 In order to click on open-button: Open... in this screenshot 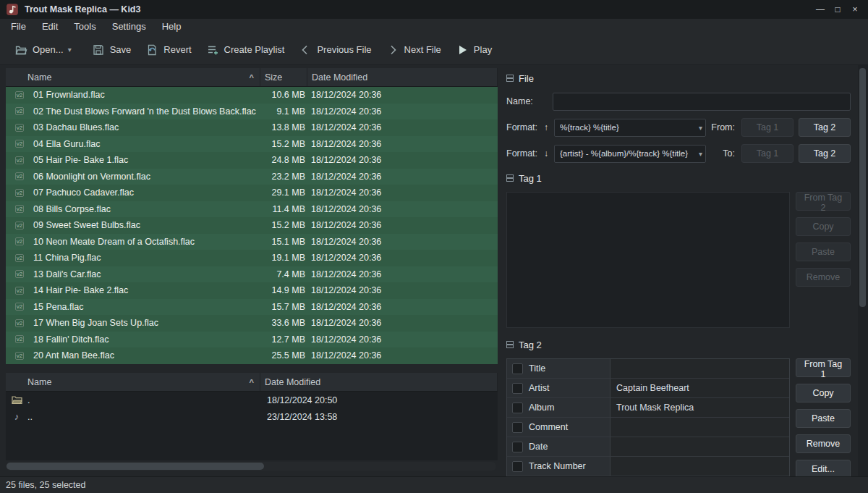, I will do `click(39, 50)`.